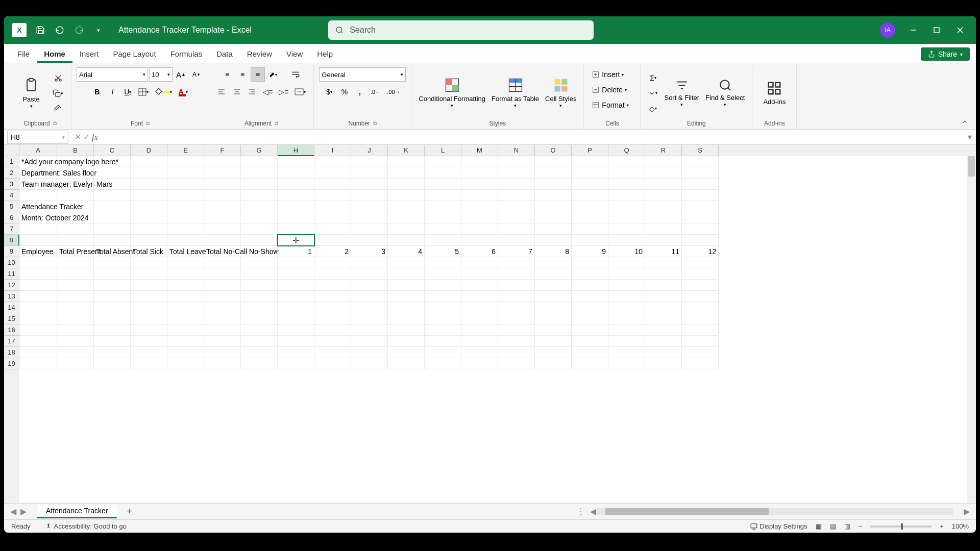 Image resolution: width=980 pixels, height=551 pixels. Describe the element at coordinates (394, 92) in the screenshot. I see `decrease-decimal-button: .00→` at that location.